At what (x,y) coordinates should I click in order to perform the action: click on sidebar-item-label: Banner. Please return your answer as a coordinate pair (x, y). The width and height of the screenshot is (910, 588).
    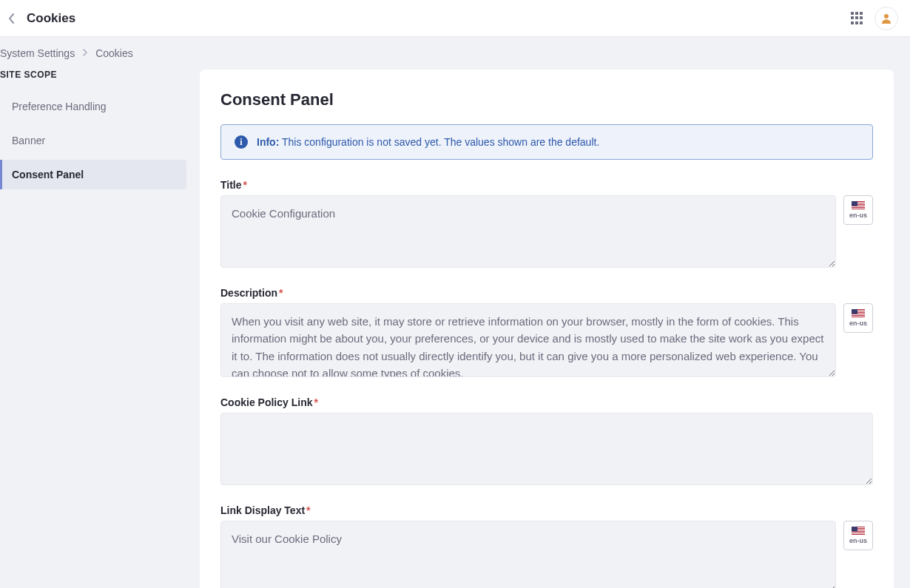
    Looking at the image, I should click on (28, 141).